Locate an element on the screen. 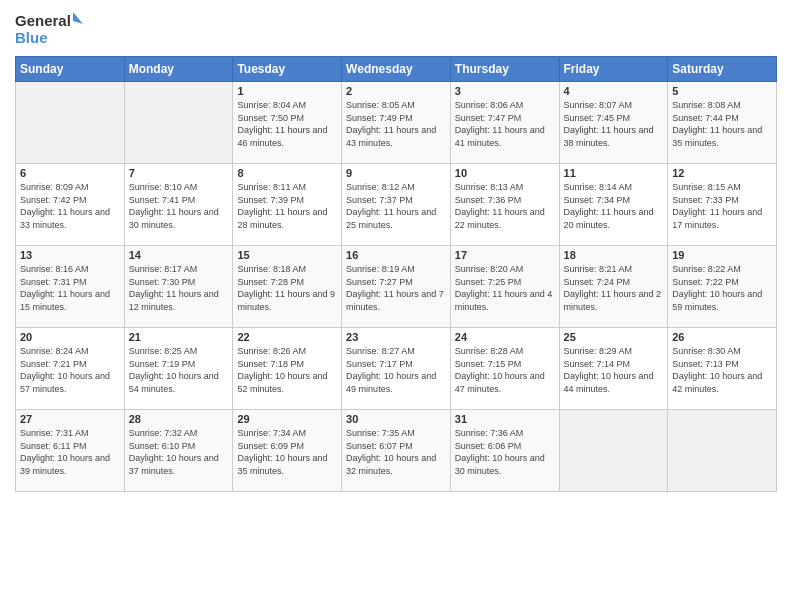 This screenshot has width=792, height=612. calendar-cell: 19Sunrise: 8:22 AM Sunset: 7:22 PM Dayli… is located at coordinates (722, 287).